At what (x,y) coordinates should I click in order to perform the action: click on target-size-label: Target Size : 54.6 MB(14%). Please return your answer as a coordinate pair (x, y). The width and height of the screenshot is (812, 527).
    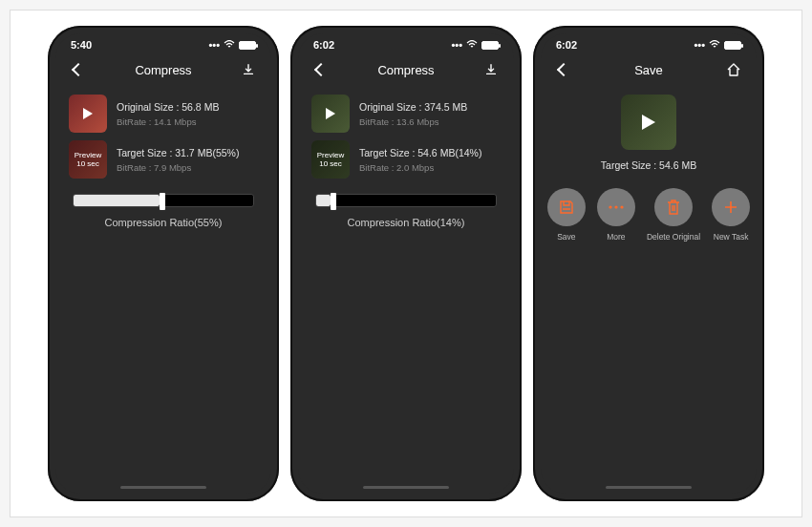
    Looking at the image, I should click on (420, 153).